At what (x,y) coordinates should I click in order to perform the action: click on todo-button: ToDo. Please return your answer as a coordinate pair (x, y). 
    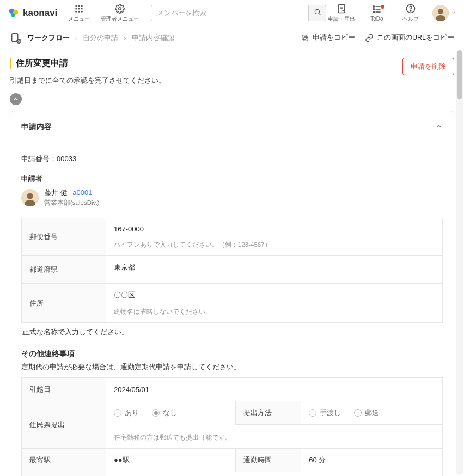
    Looking at the image, I should click on (377, 13).